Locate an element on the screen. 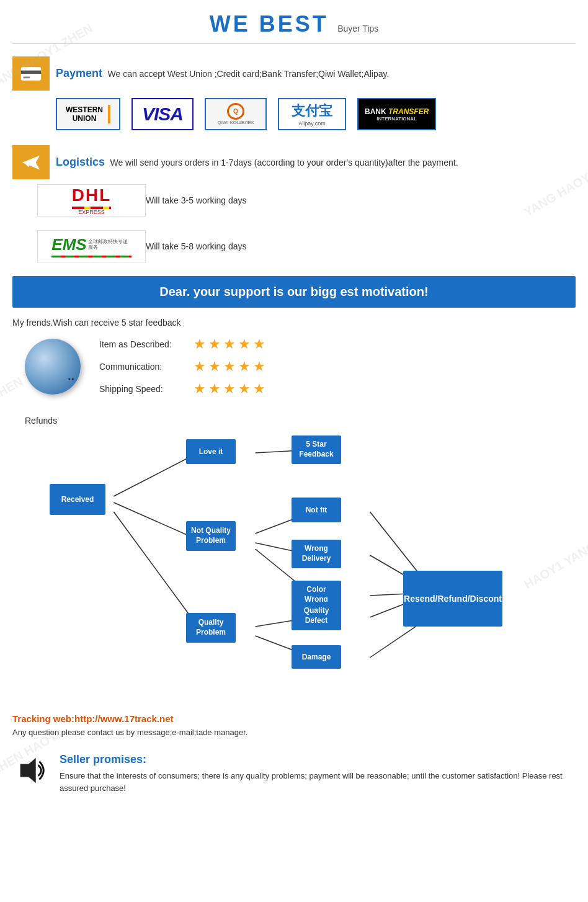 This screenshot has height=902, width=588. logistics-text: We will send yours orders in 1-7days (ac… is located at coordinates (284, 163).